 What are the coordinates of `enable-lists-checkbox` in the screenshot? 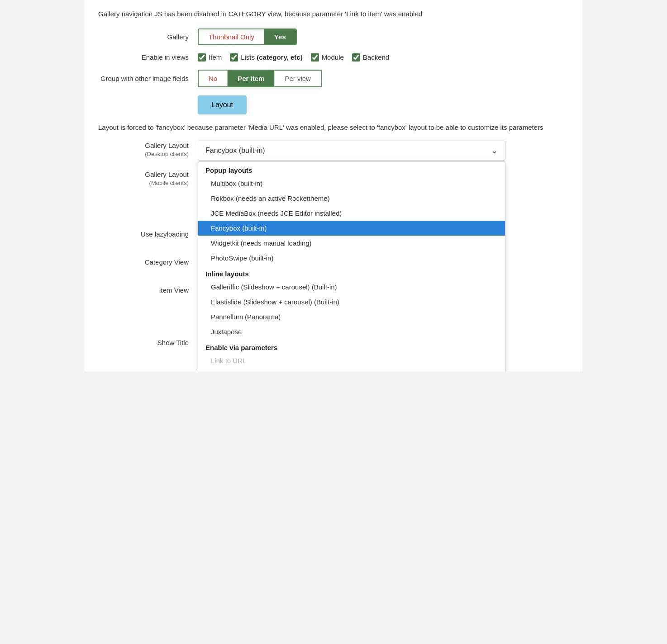 It's located at (234, 57).